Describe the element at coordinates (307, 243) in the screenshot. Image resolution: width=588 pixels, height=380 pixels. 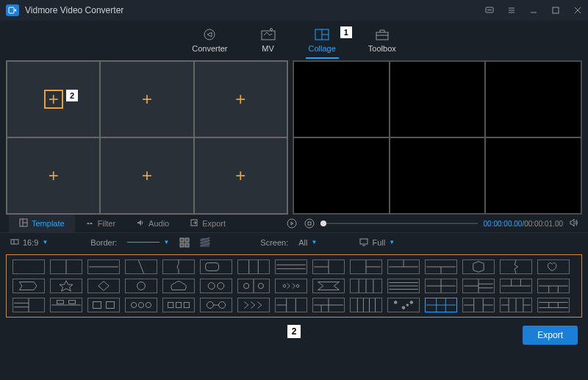
I see `screen-select: All ▼` at that location.